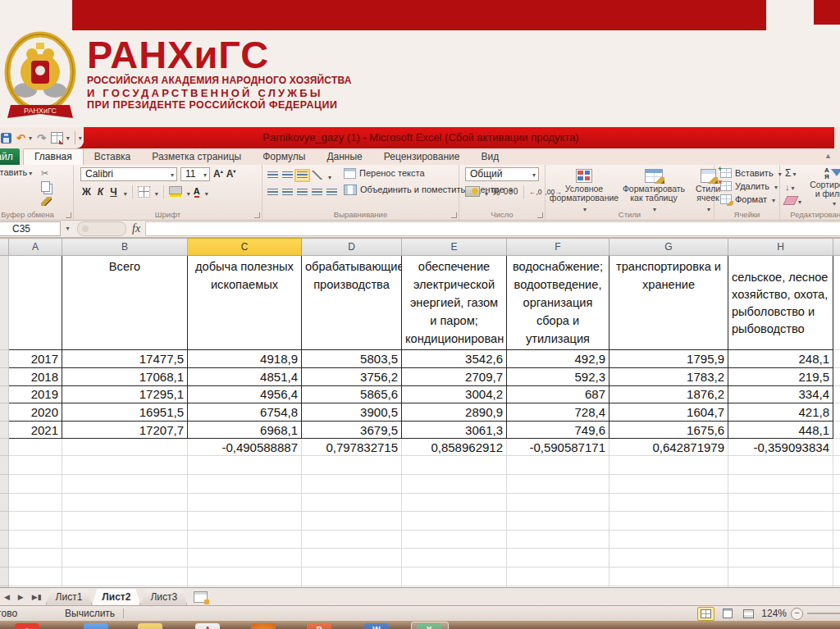  What do you see at coordinates (36, 412) in the screenshot?
I see `year-cell: 2020` at bounding box center [36, 412].